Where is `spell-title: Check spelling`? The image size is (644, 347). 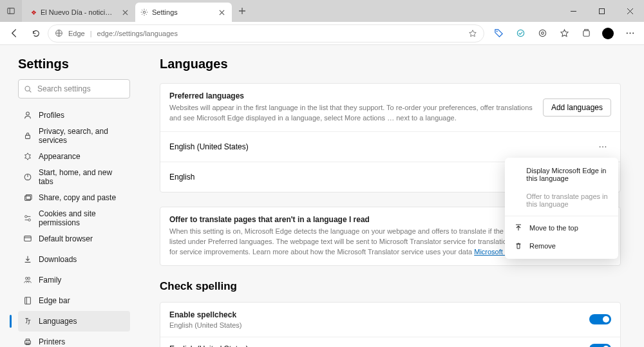
spell-title: Check spelling is located at coordinates (390, 286).